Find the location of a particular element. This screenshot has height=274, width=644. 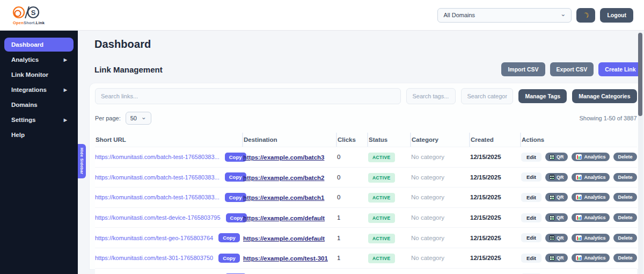

destination-link: https://example.com/batch2 is located at coordinates (283, 178).